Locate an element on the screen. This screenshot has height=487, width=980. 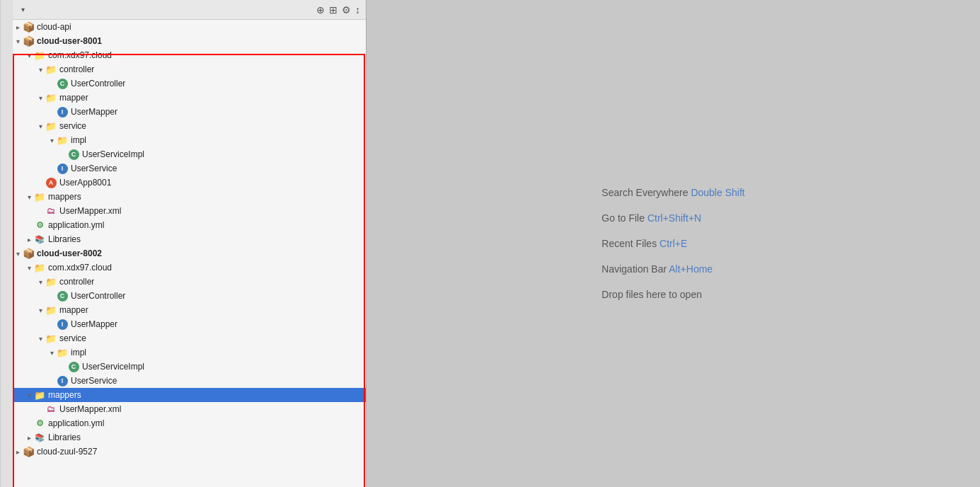
item-label: controller is located at coordinates (76, 69).